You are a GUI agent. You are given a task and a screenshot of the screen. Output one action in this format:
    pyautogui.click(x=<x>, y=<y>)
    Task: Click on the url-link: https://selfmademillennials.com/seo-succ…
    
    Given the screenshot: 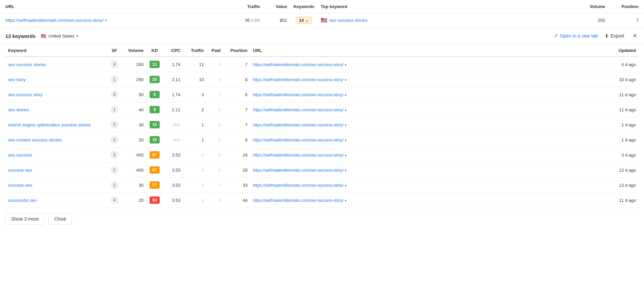 What is the action you would take?
    pyautogui.click(x=113, y=20)
    